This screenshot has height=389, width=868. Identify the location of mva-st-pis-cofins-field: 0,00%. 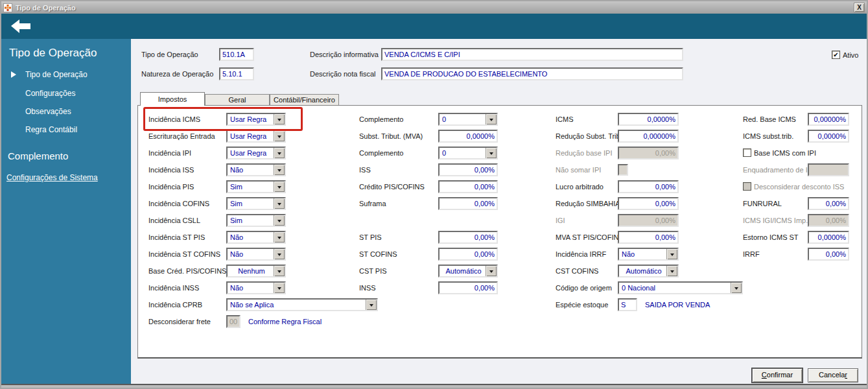
(648, 237).